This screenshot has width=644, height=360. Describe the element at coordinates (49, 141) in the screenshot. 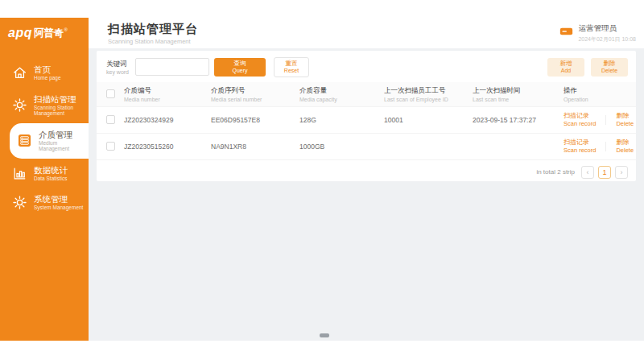

I see `sidebar-item-medium-management: 介质管理 Medium Management` at that location.